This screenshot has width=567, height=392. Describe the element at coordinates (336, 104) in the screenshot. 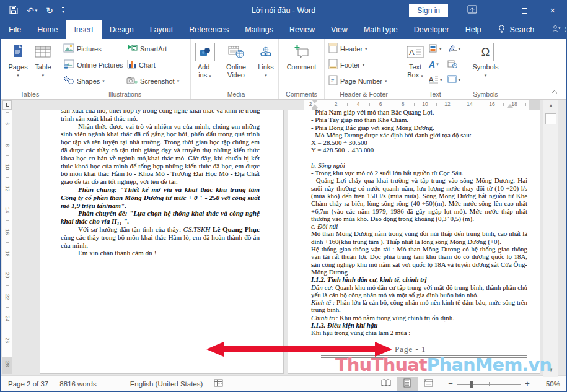

I see `ruler-number: 2` at that location.